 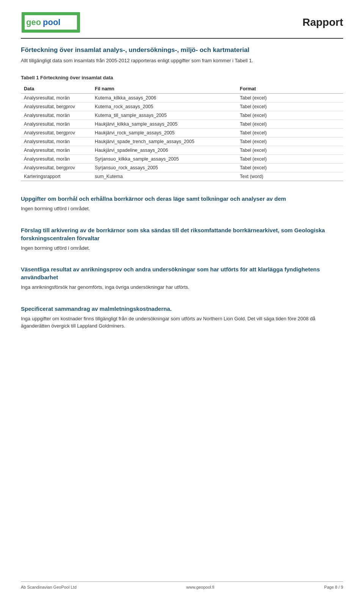 I want to click on table-section-heading: Tabell 1 Förteckning över insamlat data, so click(x=182, y=77).